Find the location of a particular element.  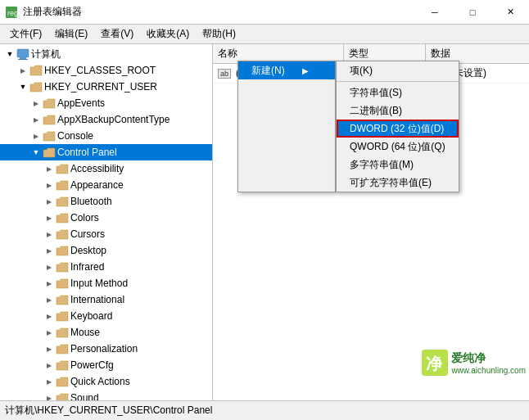

tree-label-computer: 计算机 is located at coordinates (121, 54).